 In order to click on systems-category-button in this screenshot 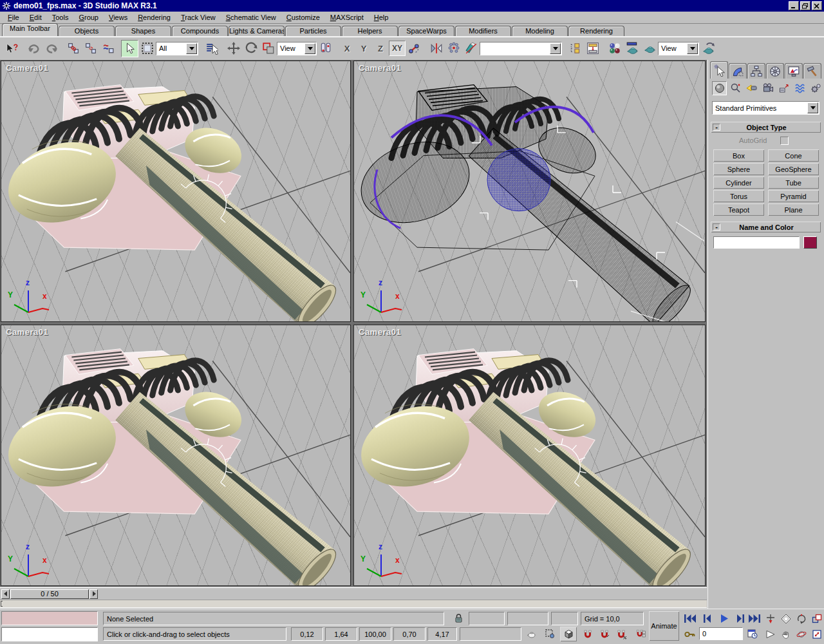, I will do `click(816, 88)`.